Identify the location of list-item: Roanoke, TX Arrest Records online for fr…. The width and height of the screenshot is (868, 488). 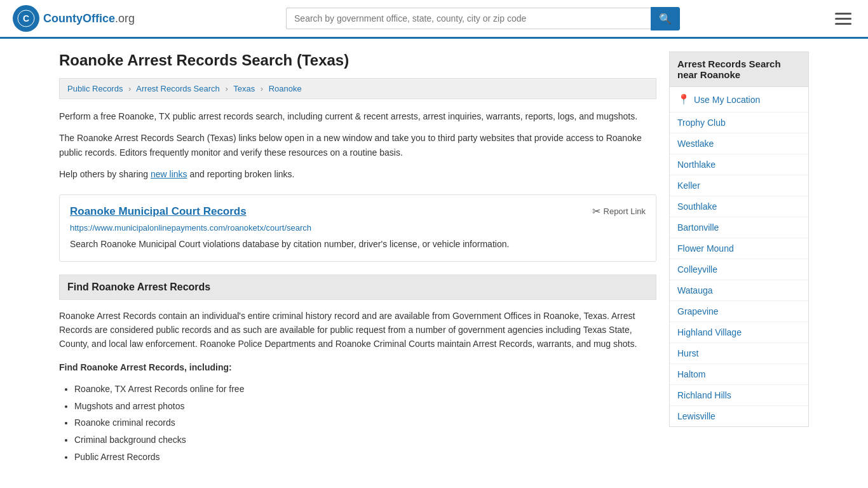
(365, 389).